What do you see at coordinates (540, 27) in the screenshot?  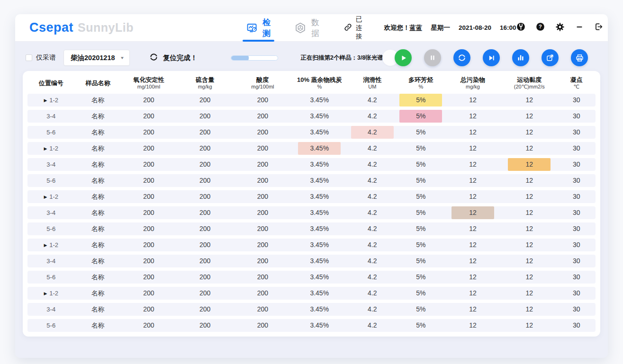 I see `help-button: ?` at bounding box center [540, 27].